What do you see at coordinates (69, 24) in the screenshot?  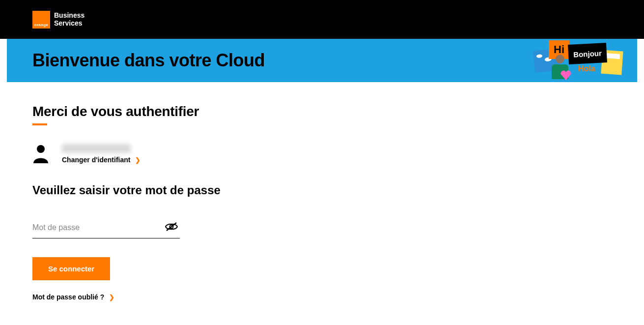 I see `brand-line-2: Services` at bounding box center [69, 24].